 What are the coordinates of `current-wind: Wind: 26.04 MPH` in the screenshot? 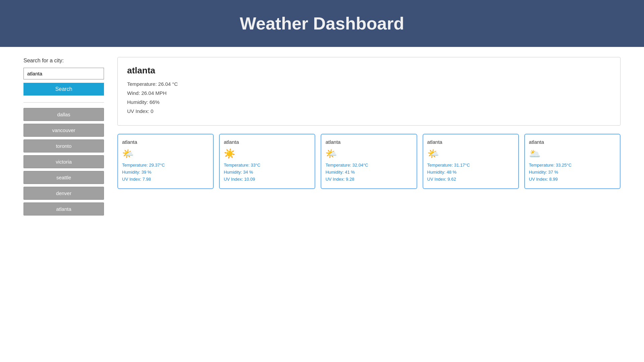 It's located at (369, 93).